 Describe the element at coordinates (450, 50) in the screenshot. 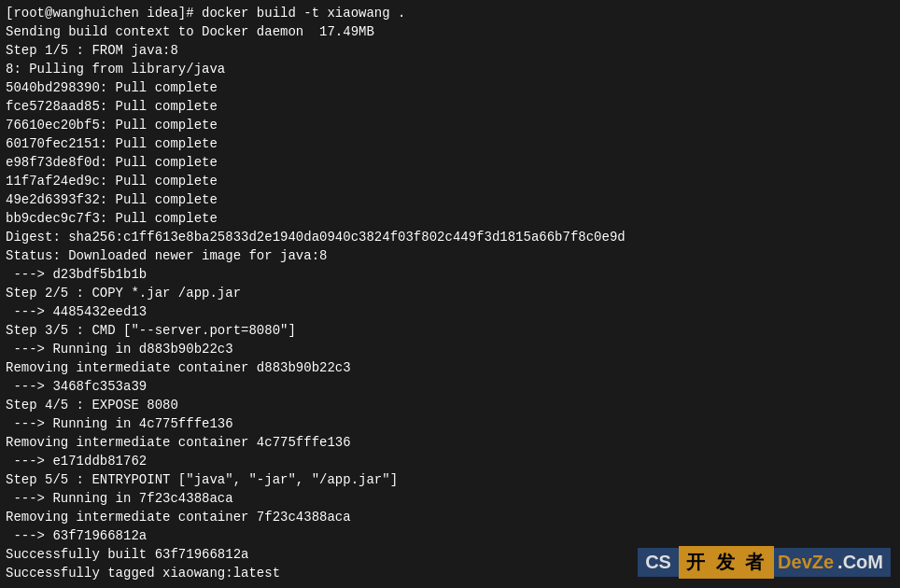

I see `terminal-line: Step 1/5 : FROM java:8` at that location.